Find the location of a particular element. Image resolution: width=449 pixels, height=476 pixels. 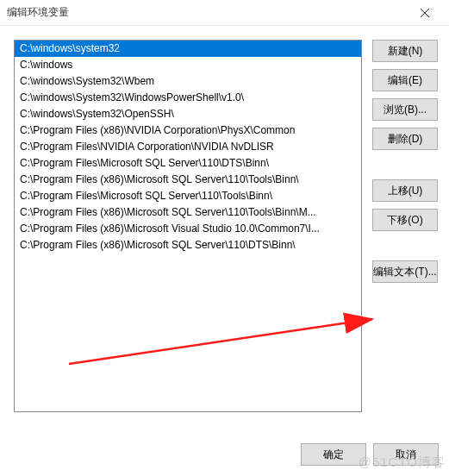

button-column: 新建(N) 编辑(E) 浏览(B)... 删除(D) 上移(U) 下移(O) 编… is located at coordinates (405, 226).